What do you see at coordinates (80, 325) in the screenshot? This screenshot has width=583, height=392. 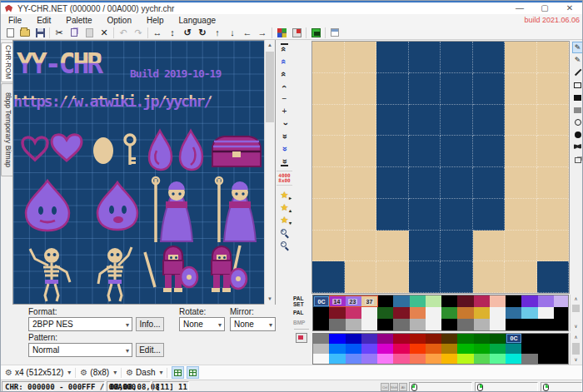 I see `format-select: 2BPP NES▾` at bounding box center [80, 325].